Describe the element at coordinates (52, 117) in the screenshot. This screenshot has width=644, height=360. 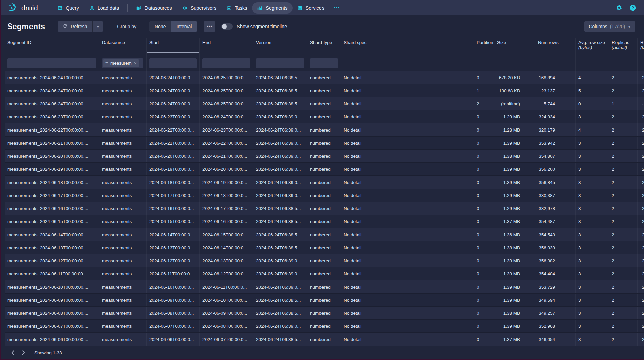
I see `cell-segment_id: measurements_2024-06-23T00:00:00....` at that location.